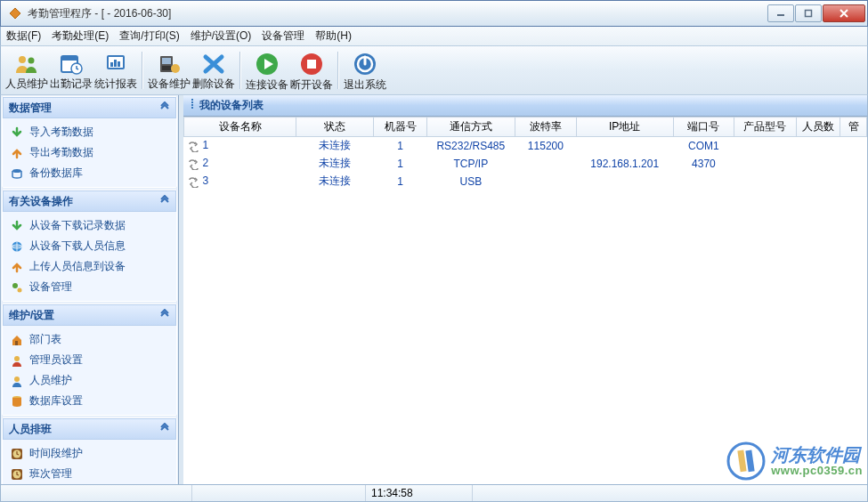 Image resolution: width=868 pixels, height=502 pixels. What do you see at coordinates (56, 454) in the screenshot?
I see `sidebar-item-label: 时间段维护` at bounding box center [56, 454].